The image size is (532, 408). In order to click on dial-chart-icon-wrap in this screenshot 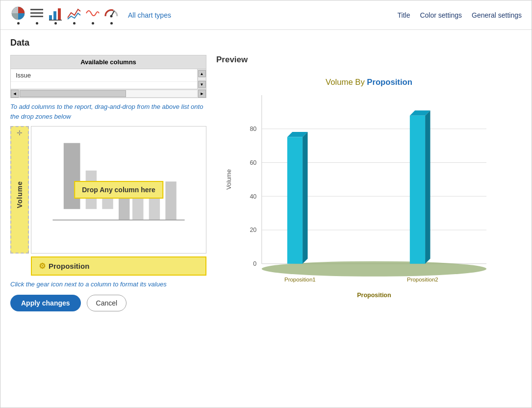, I will do `click(111, 15)`.